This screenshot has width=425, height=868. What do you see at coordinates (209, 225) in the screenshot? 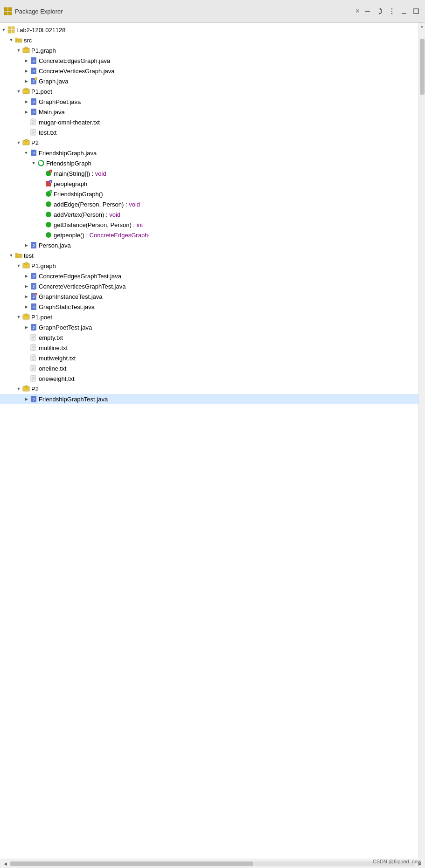
I see `tree-item-getDistance: getDistance(Person, Person) : int` at bounding box center [209, 225].